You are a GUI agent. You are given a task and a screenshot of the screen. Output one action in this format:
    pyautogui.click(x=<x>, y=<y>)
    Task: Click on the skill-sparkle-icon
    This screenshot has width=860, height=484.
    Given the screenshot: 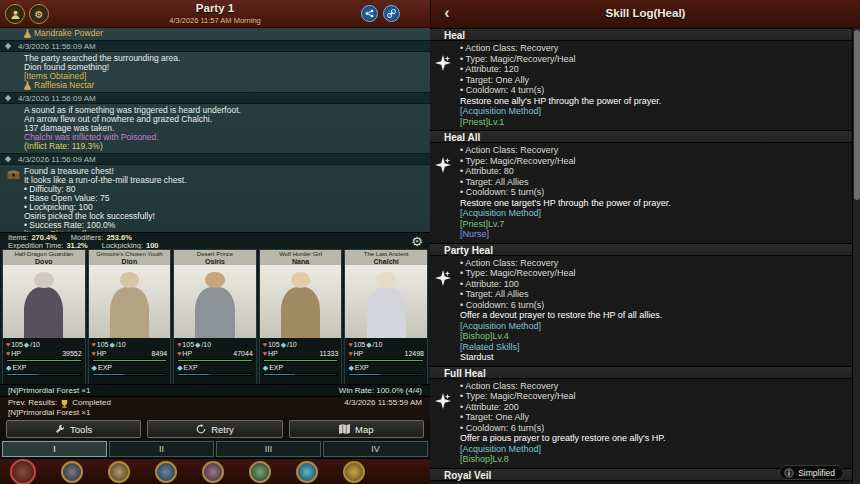 What is the action you would take?
    pyautogui.click(x=443, y=65)
    